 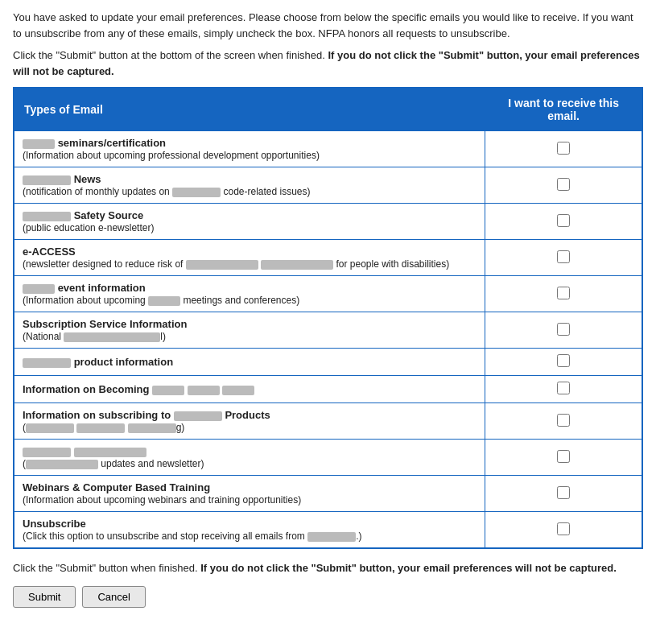 I want to click on checkbox-cell-product, so click(x=563, y=362).